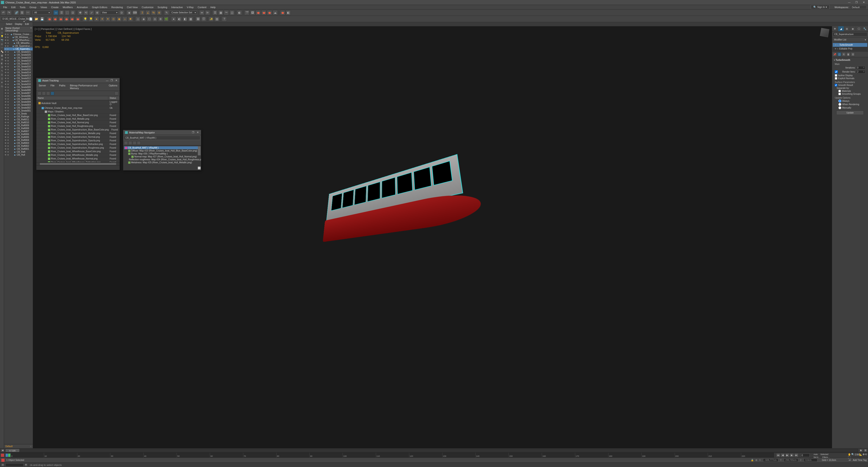  I want to click on menu-file: File, so click(5, 7).